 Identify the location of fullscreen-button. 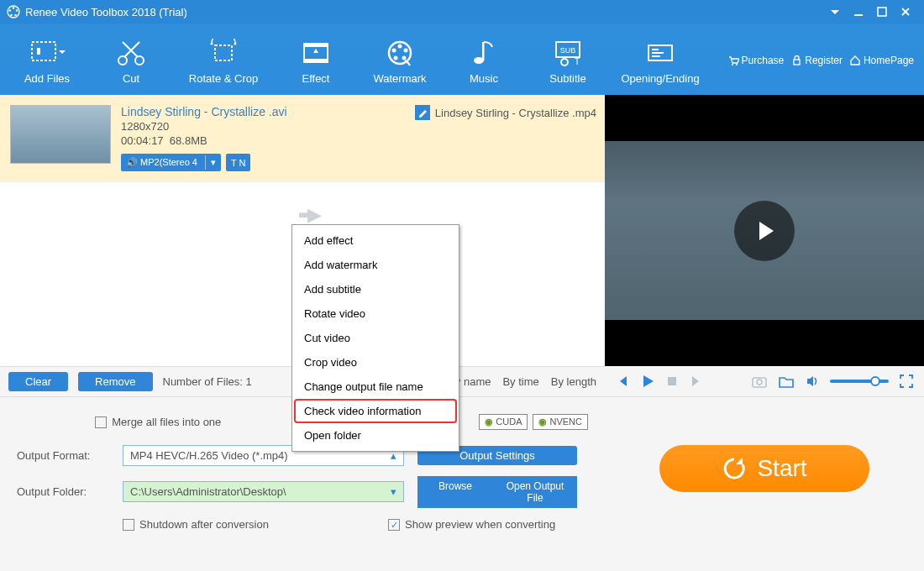
(906, 381).